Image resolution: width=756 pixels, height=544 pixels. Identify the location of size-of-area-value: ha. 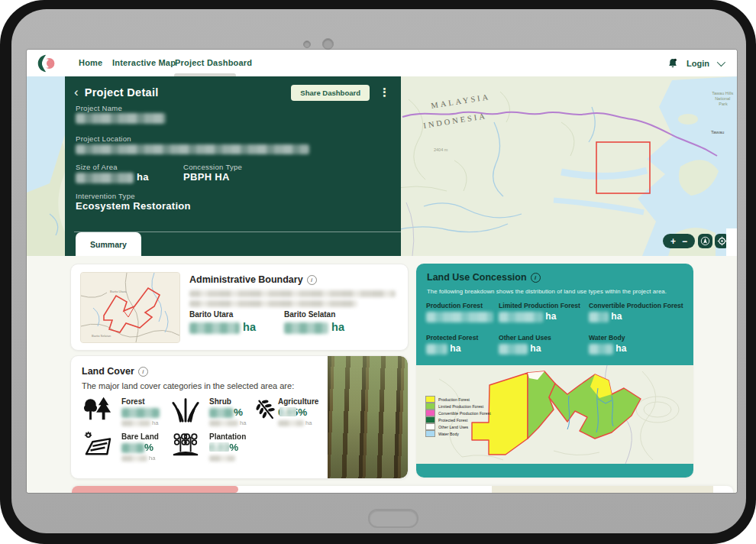
(112, 177).